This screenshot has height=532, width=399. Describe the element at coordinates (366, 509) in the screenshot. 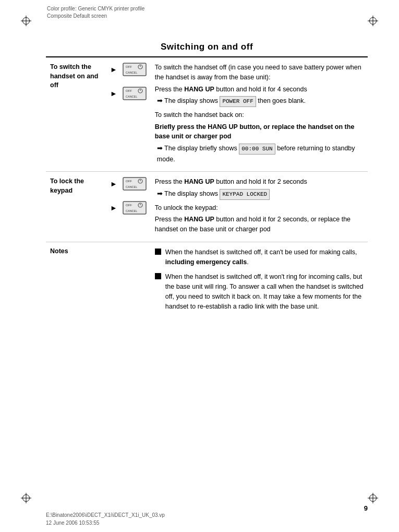

I see `page-number: 9` at that location.